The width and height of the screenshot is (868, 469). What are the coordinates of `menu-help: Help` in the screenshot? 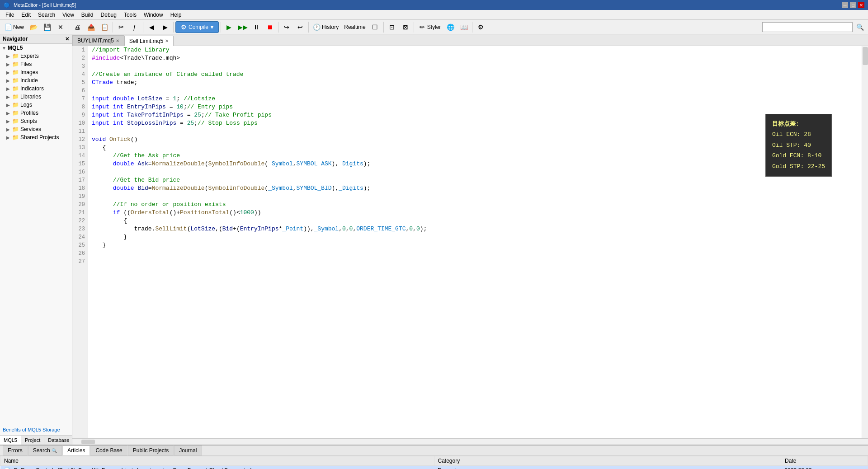 It's located at (176, 15).